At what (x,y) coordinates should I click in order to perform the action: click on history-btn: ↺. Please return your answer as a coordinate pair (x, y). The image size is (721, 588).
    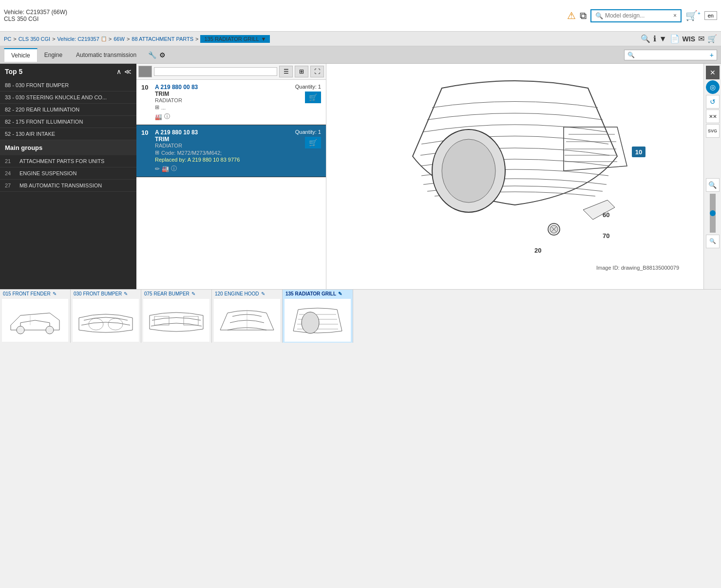
    Looking at the image, I should click on (713, 102).